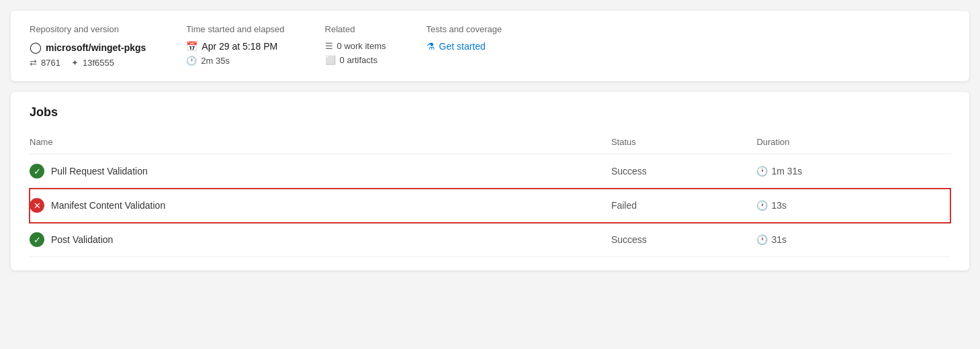 This screenshot has width=980, height=349. What do you see at coordinates (465, 46) in the screenshot?
I see `tests-link-row: ⚗ Get started` at bounding box center [465, 46].